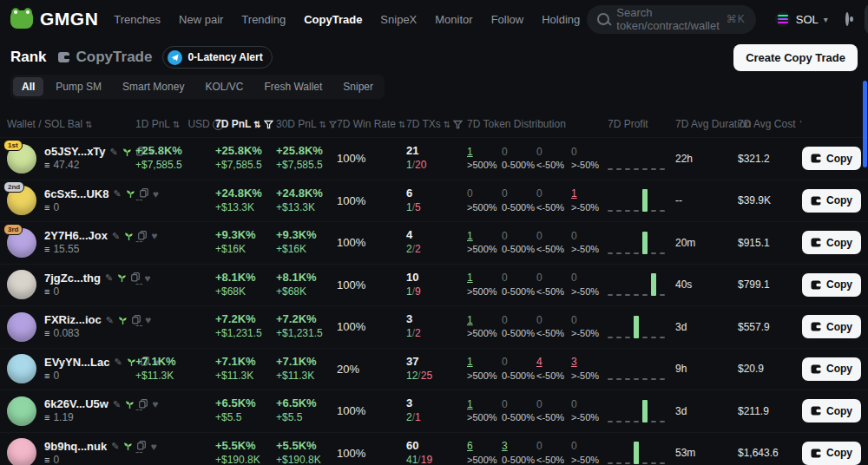  I want to click on settings-gear-icon, so click(847, 19).